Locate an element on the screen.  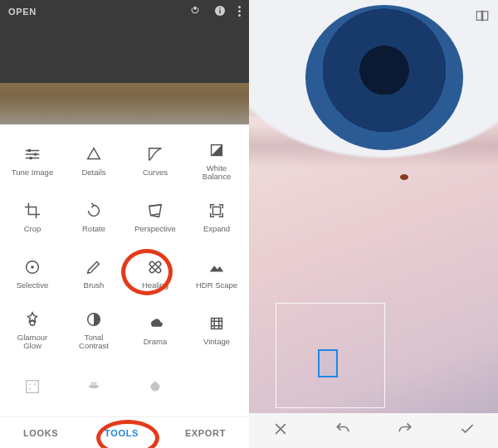
dimmed-preview is located at coordinates (124, 74).